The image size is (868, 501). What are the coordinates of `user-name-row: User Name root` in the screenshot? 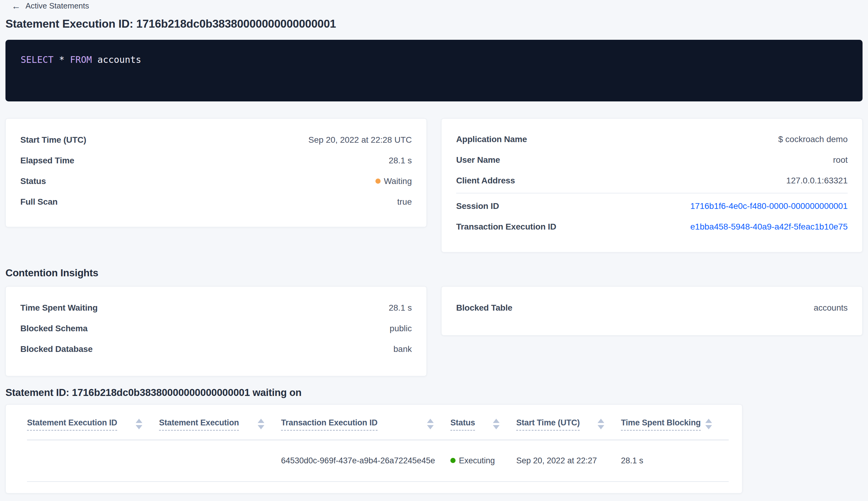 It's located at (652, 160).